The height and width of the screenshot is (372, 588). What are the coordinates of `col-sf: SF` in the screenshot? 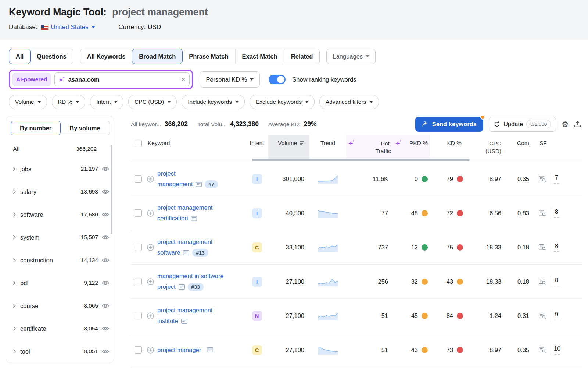 It's located at (553, 141).